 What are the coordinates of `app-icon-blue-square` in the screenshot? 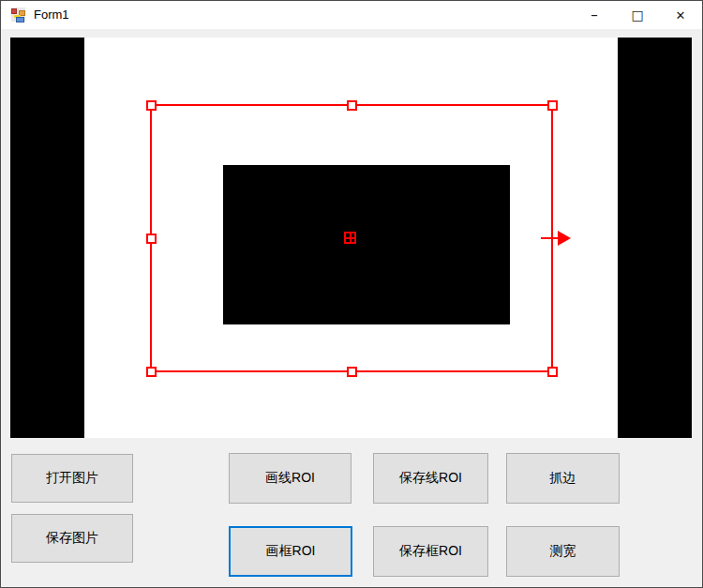 It's located at (21, 20).